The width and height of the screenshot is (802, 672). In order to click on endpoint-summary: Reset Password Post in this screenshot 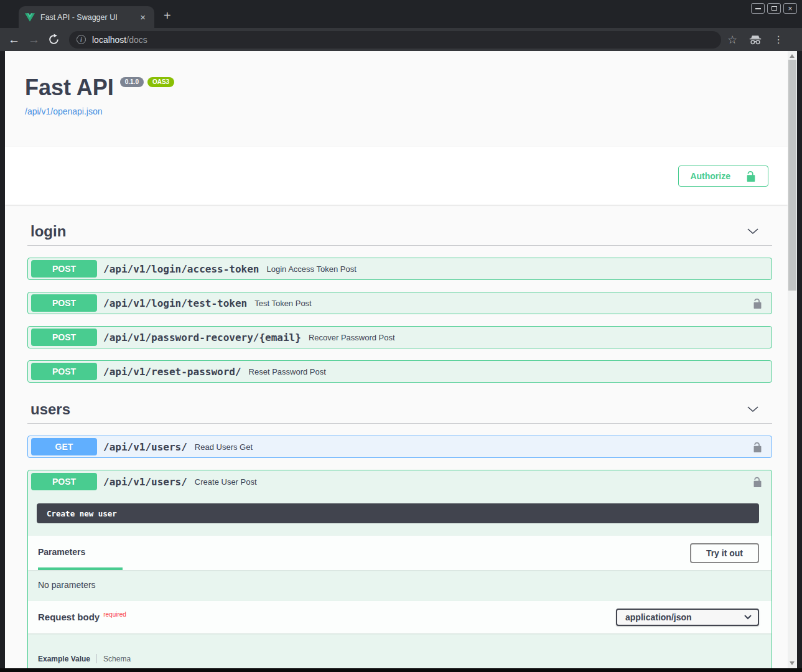, I will do `click(506, 372)`.